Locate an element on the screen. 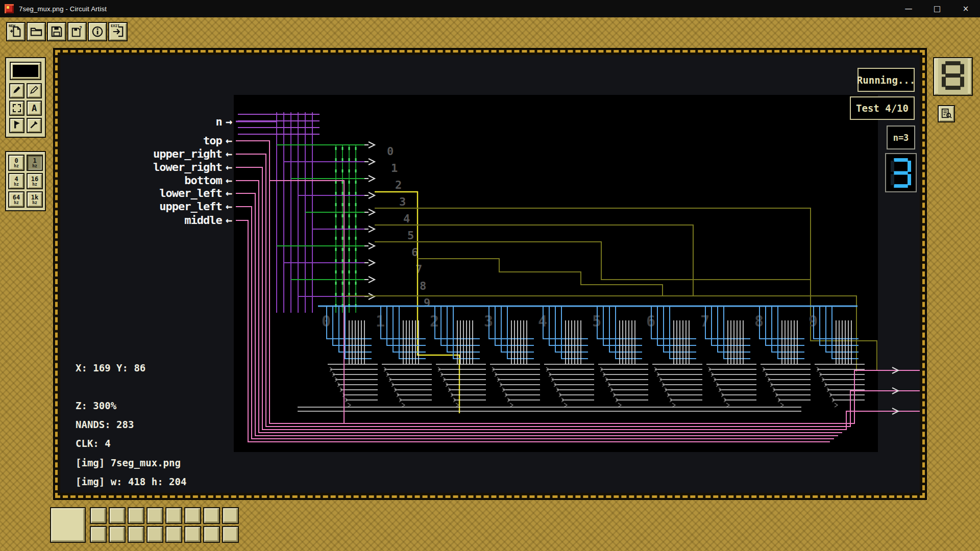 This screenshot has height=551, width=980. hud-nands: NANDS: 283 is located at coordinates (105, 424).